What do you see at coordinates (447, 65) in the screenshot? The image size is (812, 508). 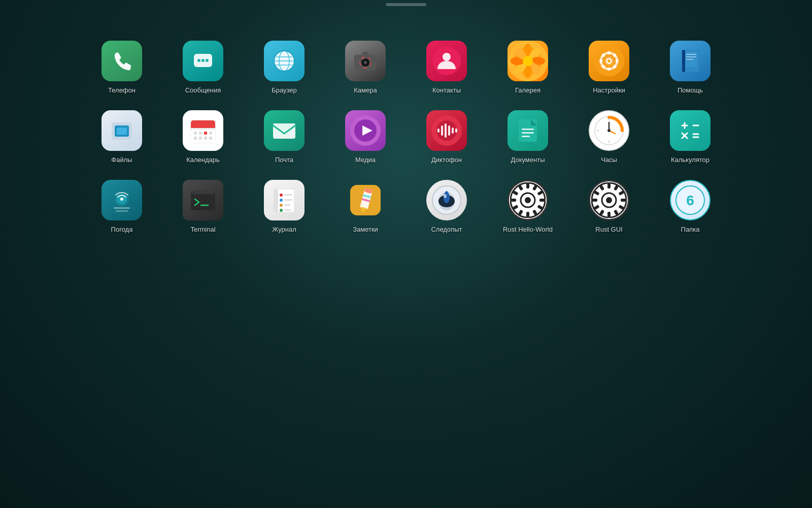 I see `app-contacts: Контакты` at bounding box center [447, 65].